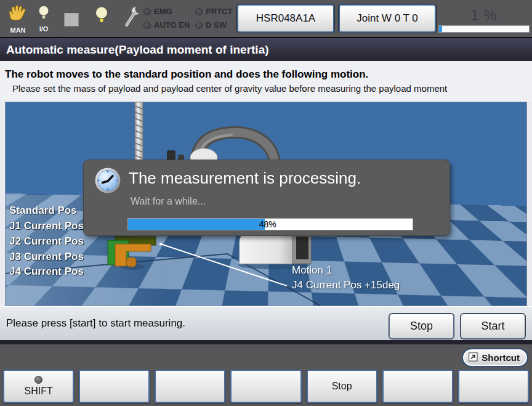  I want to click on indicator-emg: EMG, so click(169, 11).